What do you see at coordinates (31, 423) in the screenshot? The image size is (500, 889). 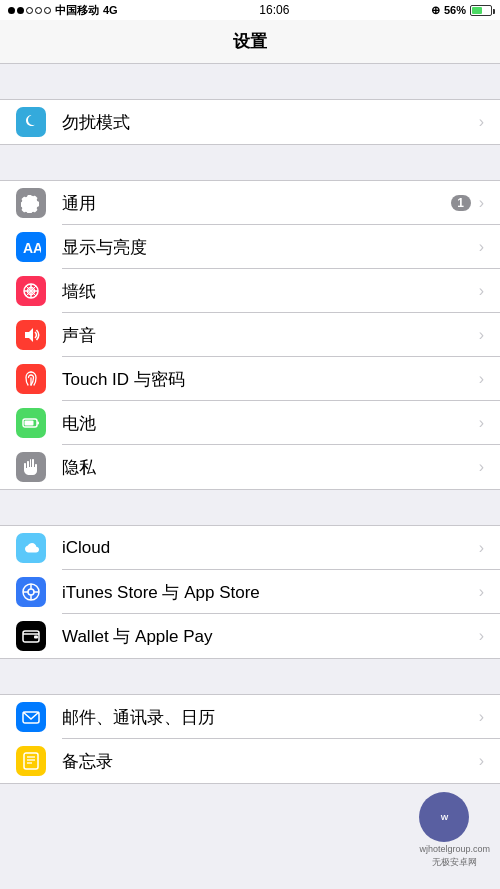 I see `battery-setting-svg` at bounding box center [31, 423].